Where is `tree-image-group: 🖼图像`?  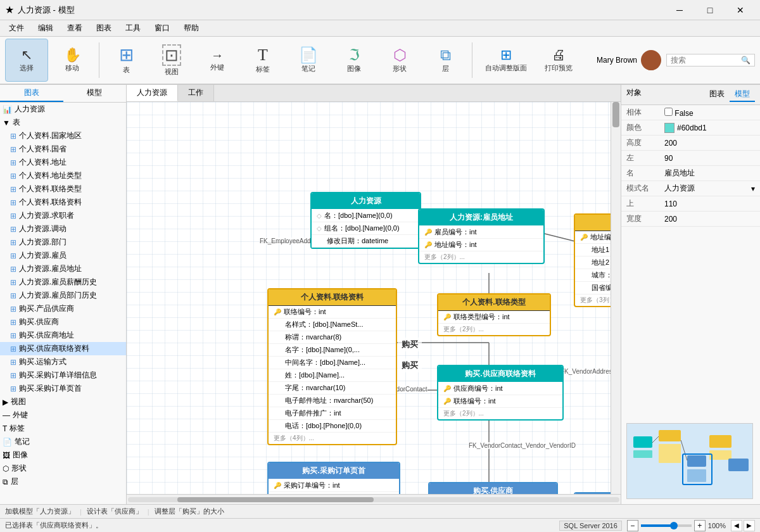
tree-image-group: 🖼图像 is located at coordinates (63, 455).